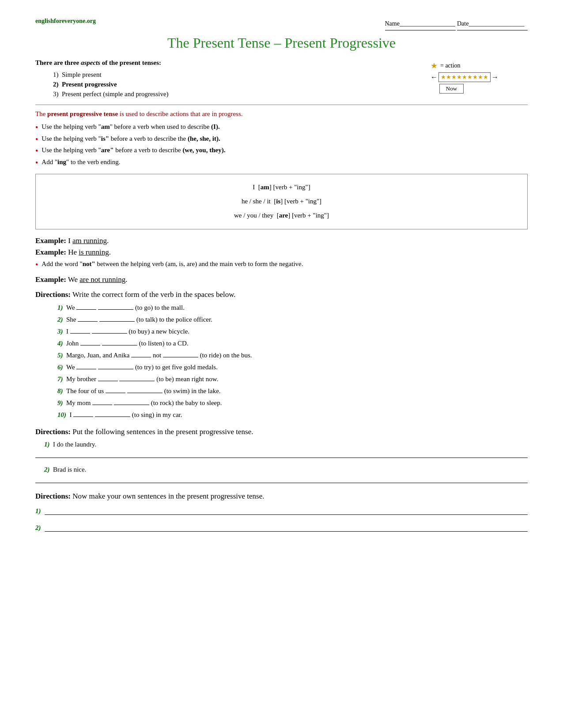 The image size is (563, 728). What do you see at coordinates (282, 528) in the screenshot?
I see `own-sentence-2: 2)` at bounding box center [282, 528].